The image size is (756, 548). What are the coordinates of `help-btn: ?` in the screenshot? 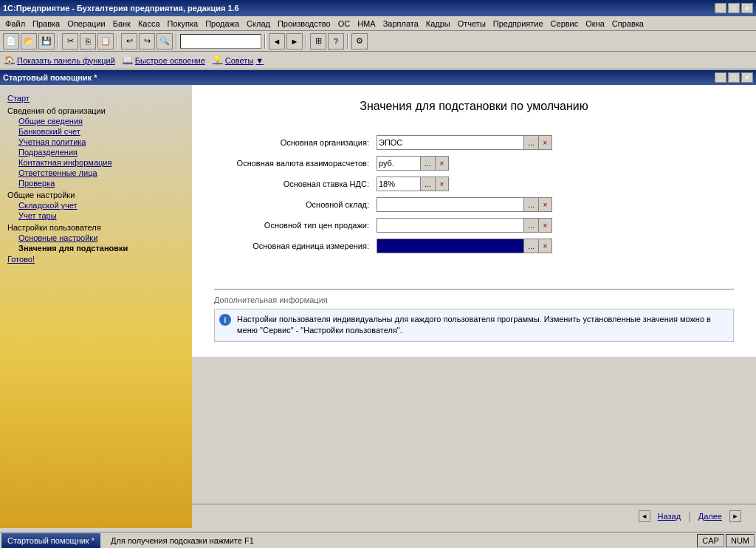 It's located at (336, 41).